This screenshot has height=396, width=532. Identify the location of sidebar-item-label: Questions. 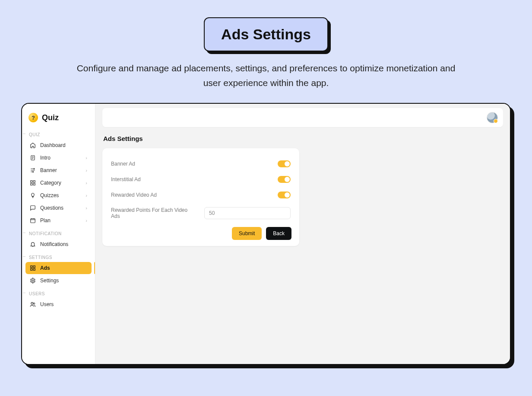
(52, 208).